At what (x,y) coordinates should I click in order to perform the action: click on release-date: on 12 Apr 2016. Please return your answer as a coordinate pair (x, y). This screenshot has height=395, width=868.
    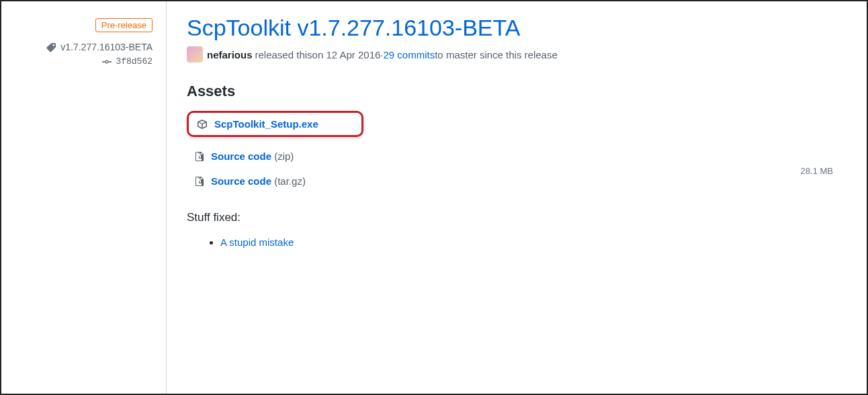
    Looking at the image, I should click on (347, 55).